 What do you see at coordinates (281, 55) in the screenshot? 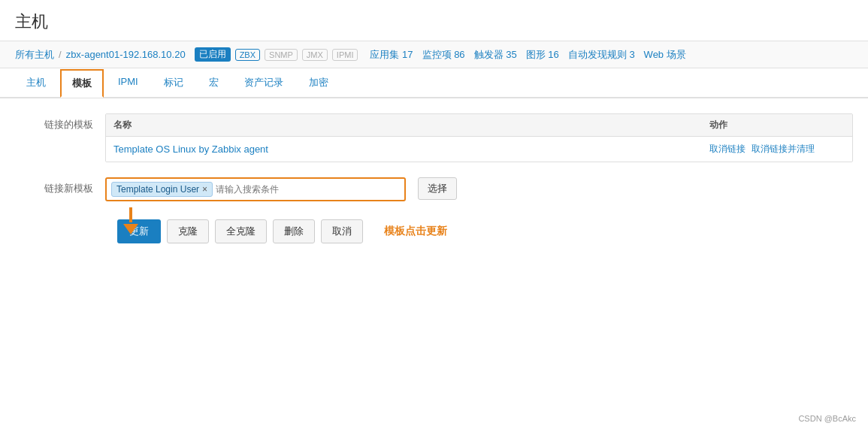
I see `snmp-badge: SNMP` at bounding box center [281, 55].